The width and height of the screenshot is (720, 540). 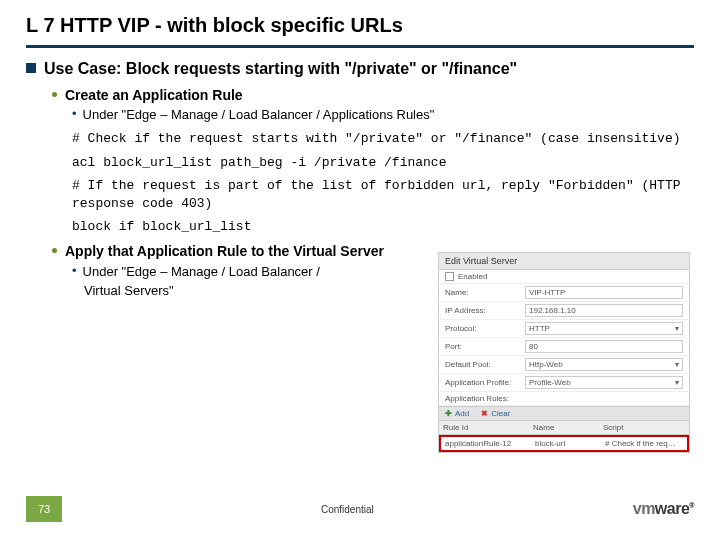 I want to click on under-vs-text2: Virtual Servers", so click(x=129, y=291).